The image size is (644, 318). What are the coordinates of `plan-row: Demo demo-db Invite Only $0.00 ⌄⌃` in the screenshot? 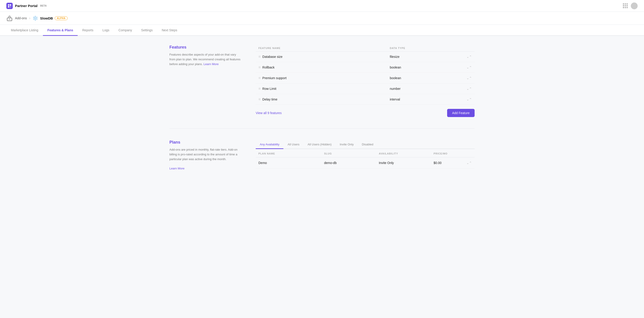 It's located at (365, 163).